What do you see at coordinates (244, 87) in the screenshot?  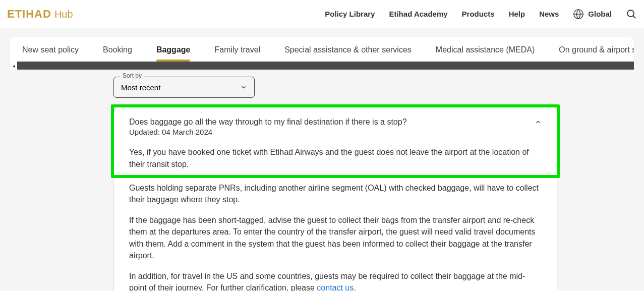 I see `chevron-down-icon` at bounding box center [244, 87].